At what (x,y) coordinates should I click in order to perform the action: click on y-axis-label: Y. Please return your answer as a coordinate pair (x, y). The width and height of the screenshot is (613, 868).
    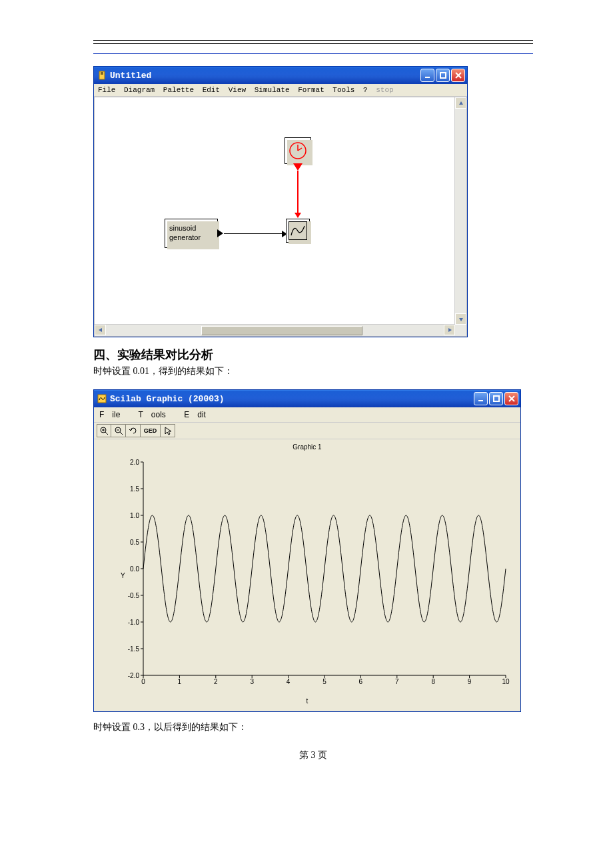
    Looking at the image, I should click on (123, 576).